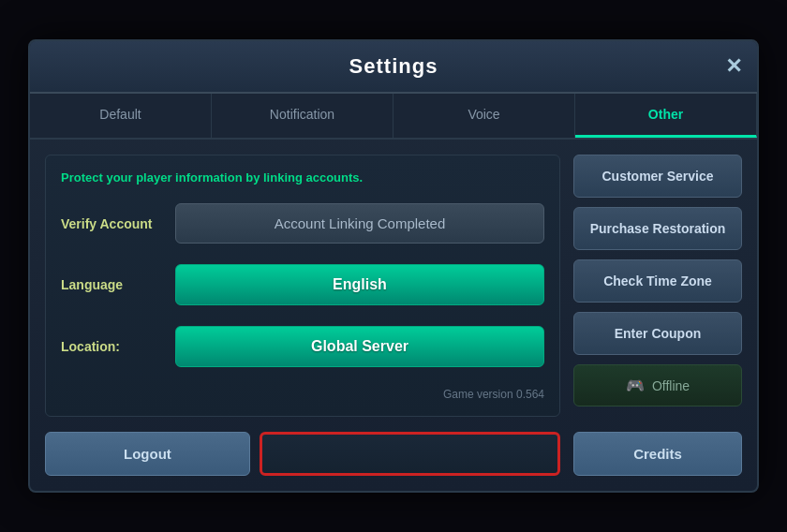 This screenshot has height=532, width=787. What do you see at coordinates (666, 116) in the screenshot?
I see `tab-other: Other` at bounding box center [666, 116].